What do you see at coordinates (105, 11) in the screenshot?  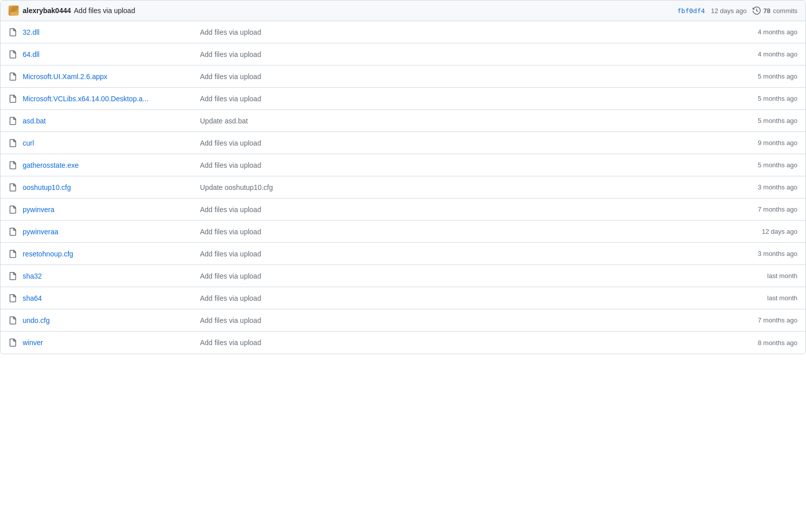 I see `commit-message: Add files via upload` at bounding box center [105, 11].